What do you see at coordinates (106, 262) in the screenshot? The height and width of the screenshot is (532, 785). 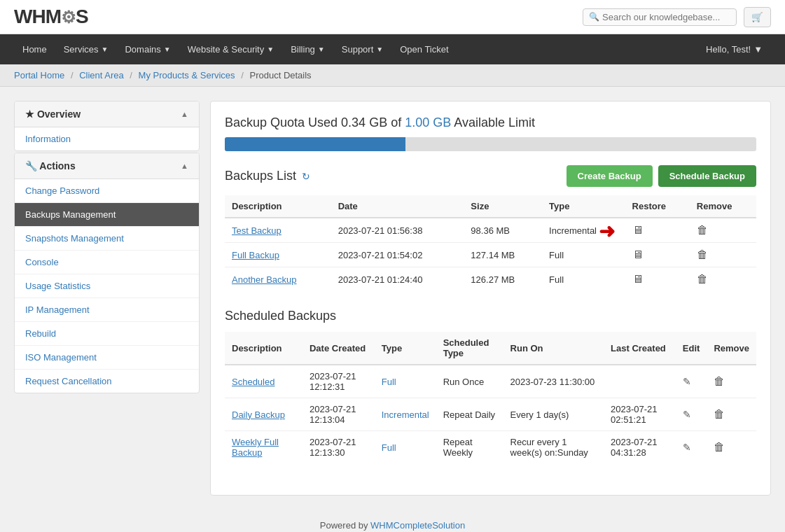 I see `sidebar-item-console: Console` at bounding box center [106, 262].